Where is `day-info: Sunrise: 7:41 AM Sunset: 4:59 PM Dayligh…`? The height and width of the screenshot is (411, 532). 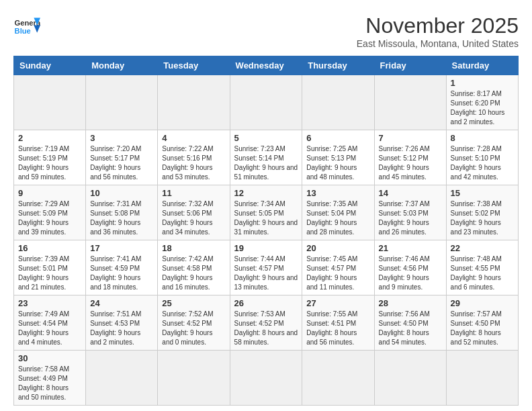
day-info: Sunrise: 7:41 AM Sunset: 4:59 PM Dayligh… is located at coordinates (122, 273).